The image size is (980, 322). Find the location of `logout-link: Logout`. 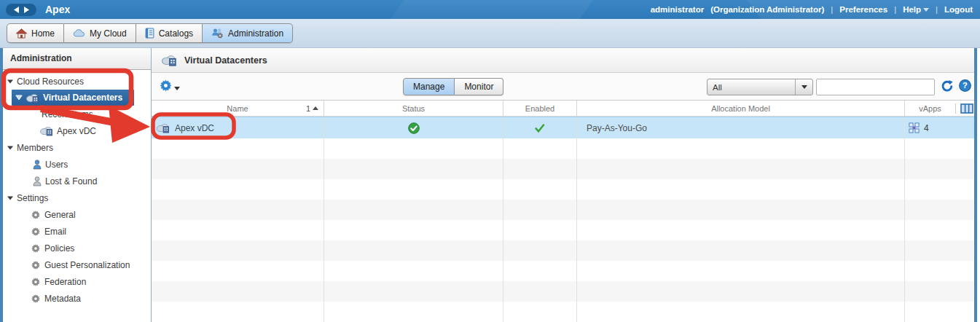

logout-link: Logout is located at coordinates (959, 9).